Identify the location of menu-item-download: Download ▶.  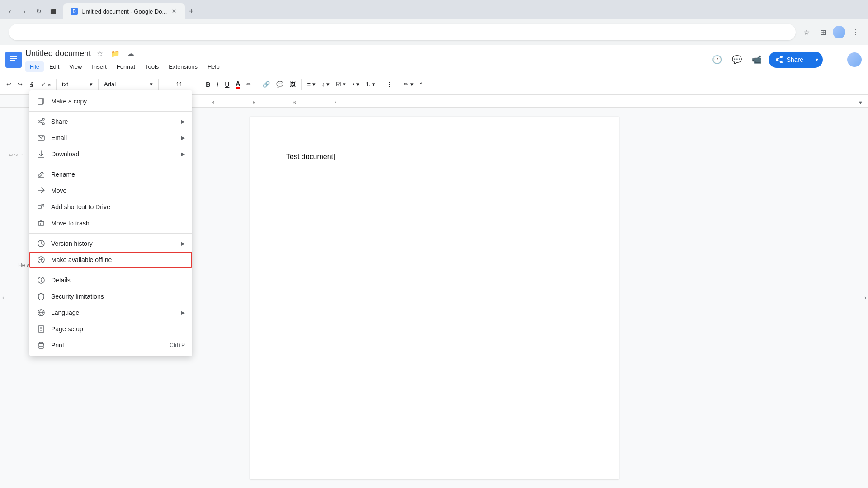
(111, 154).